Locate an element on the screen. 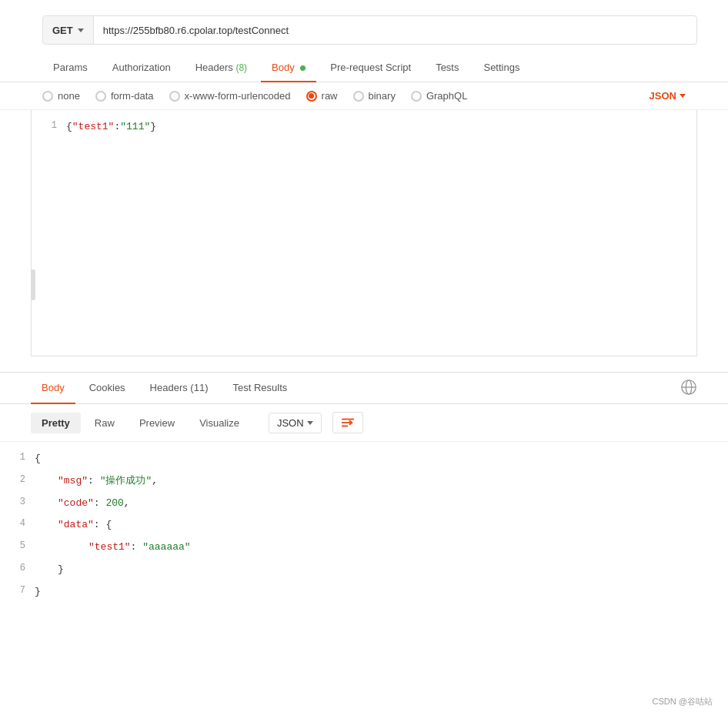 The width and height of the screenshot is (728, 719). option-urlencoded: x-www-form-urlencoded is located at coordinates (230, 95).